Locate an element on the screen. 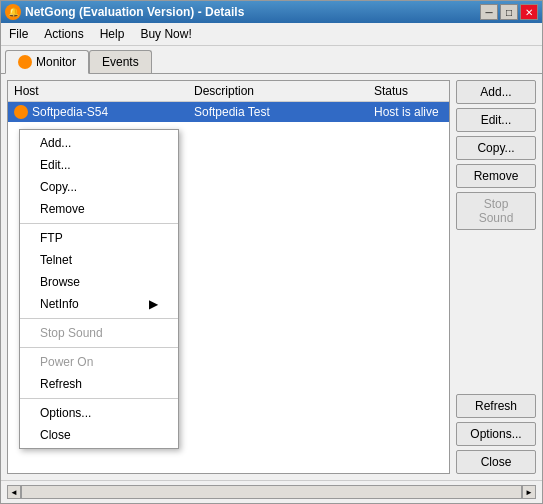  col-host: Host is located at coordinates (104, 91).